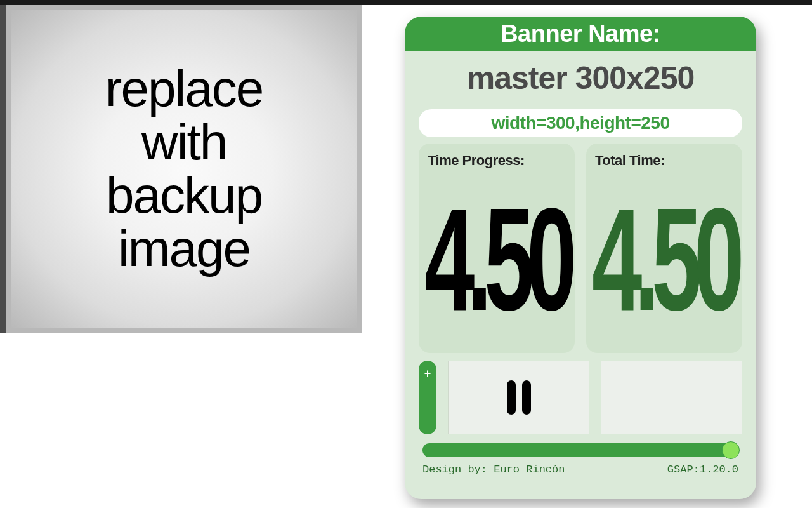 This screenshot has width=812, height=508. What do you see at coordinates (494, 470) in the screenshot?
I see `footer-credit: Design by: Euro Rincón` at bounding box center [494, 470].